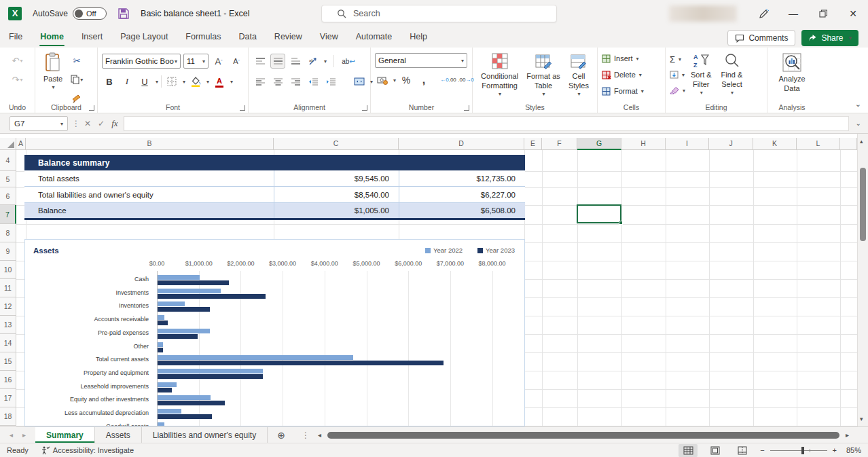 This screenshot has height=457, width=868. What do you see at coordinates (382, 80) in the screenshot?
I see `accounting-format-icon` at bounding box center [382, 80].